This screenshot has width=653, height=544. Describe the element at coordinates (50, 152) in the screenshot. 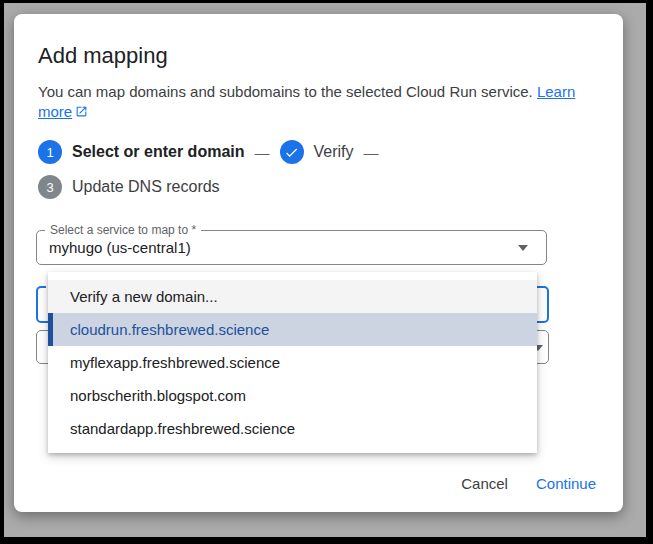

I see `step-1-circle: 1` at that location.